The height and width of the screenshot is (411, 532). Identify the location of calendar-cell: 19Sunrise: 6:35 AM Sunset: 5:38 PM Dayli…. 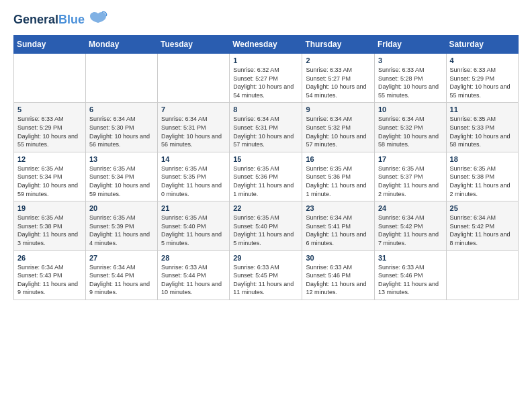
(50, 226).